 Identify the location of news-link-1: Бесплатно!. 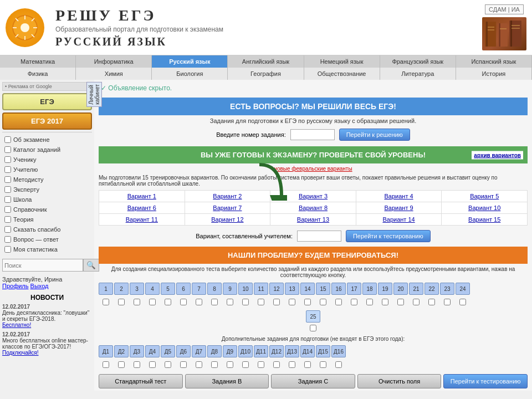
(17, 325).